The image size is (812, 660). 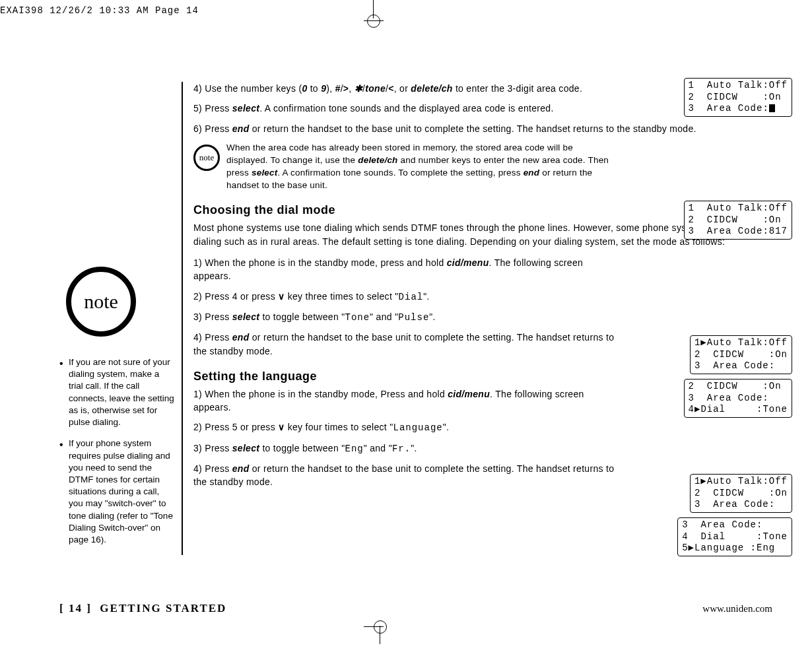 What do you see at coordinates (405, 428) in the screenshot?
I see `step-lang-2: 2) Press 5 or press ∨ key four times to …` at bounding box center [405, 428].